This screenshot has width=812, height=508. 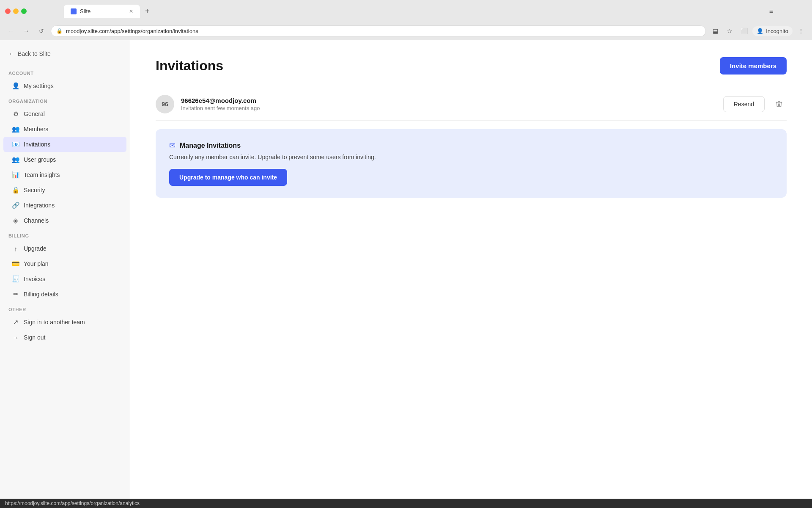 I want to click on sidebar-item-integrations: 🔗 Integrations, so click(x=65, y=205).